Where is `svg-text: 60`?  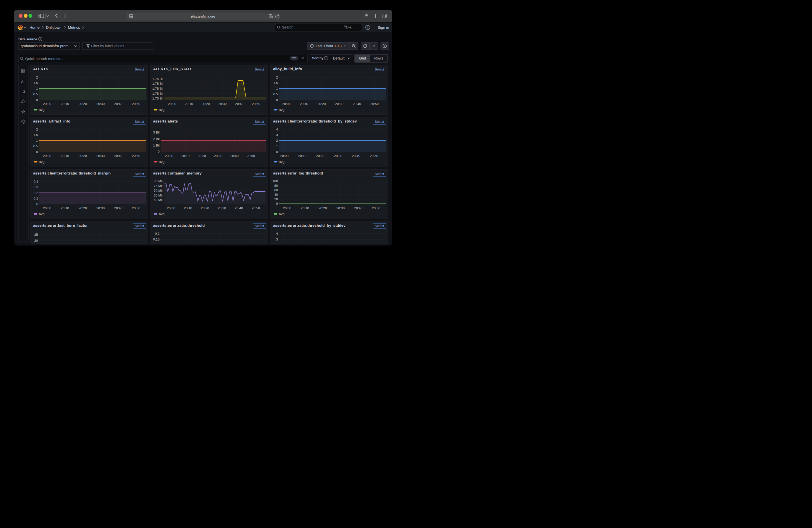 svg-text: 60 is located at coordinates (276, 190).